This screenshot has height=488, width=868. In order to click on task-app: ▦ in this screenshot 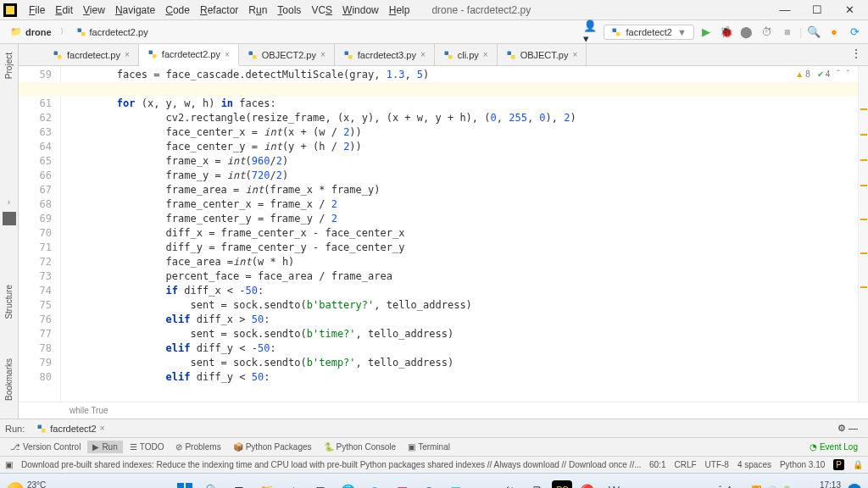, I will do `click(402, 483)`.